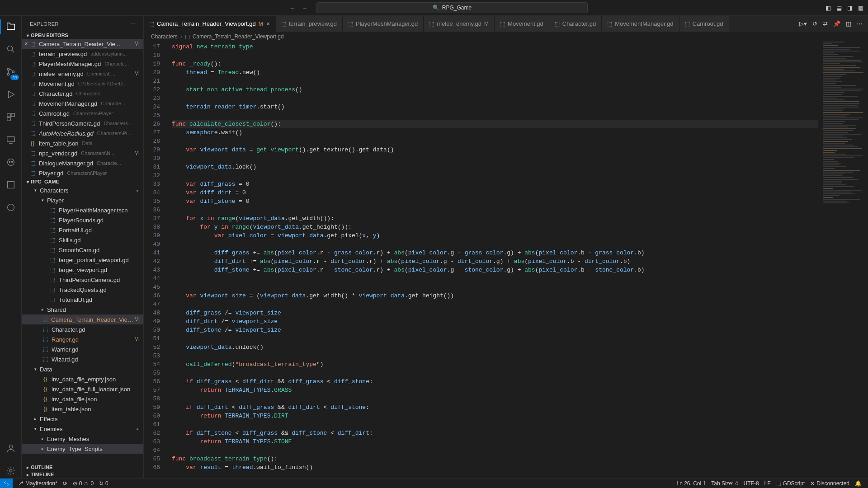 This screenshot has width=868, height=488. Describe the element at coordinates (82, 220) in the screenshot. I see `file-item: ⬚PlayerSounds.gd` at that location.